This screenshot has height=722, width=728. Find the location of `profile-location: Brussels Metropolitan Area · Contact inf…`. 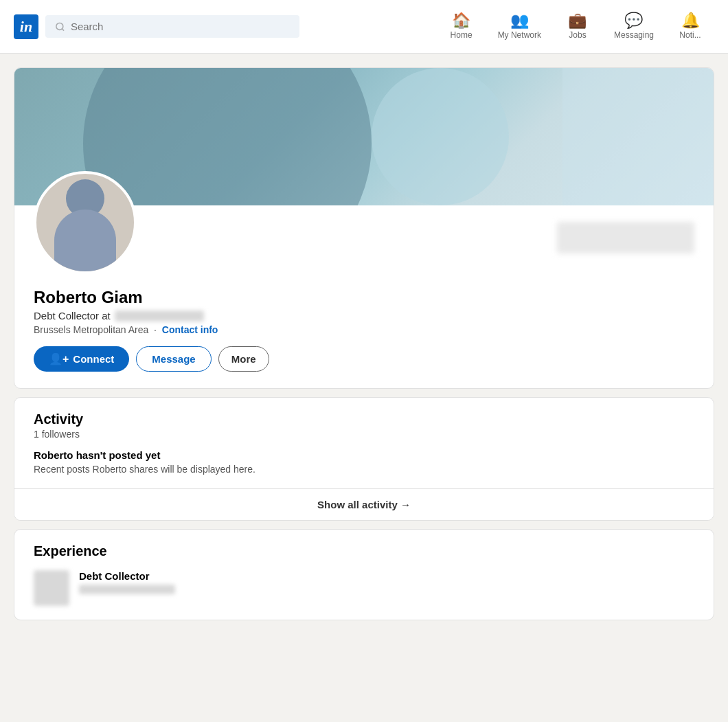

profile-location: Brussels Metropolitan Area · Contact inf… is located at coordinates (364, 330).